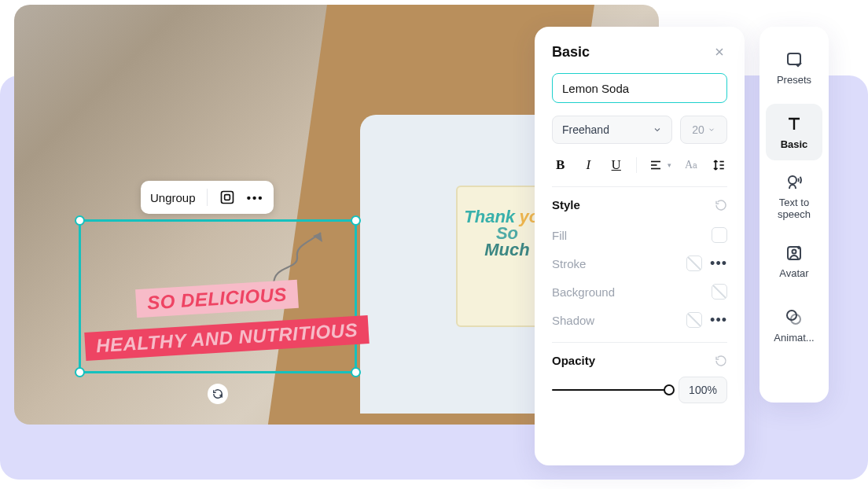 The image size is (868, 489). Describe the element at coordinates (794, 145) in the screenshot. I see `tool-label: Basic` at that location.